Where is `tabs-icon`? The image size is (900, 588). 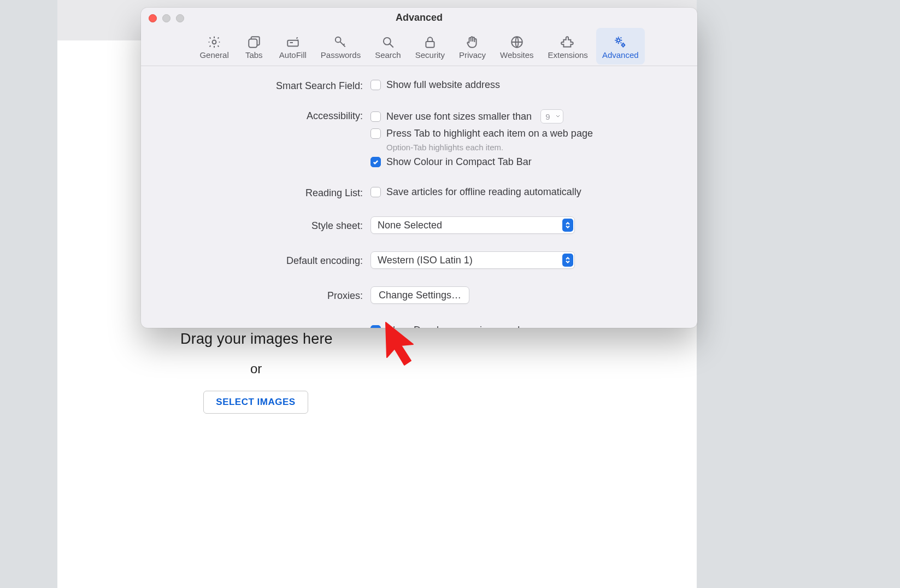
tabs-icon is located at coordinates (254, 42).